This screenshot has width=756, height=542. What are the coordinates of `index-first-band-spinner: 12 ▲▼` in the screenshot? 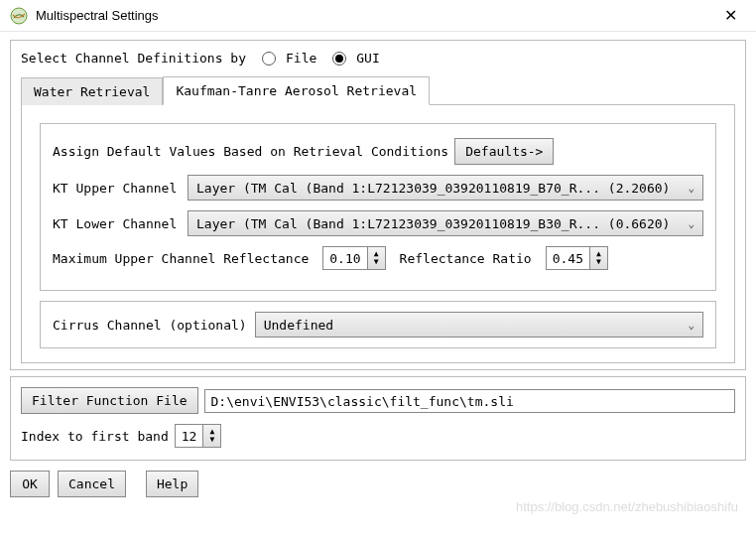 It's located at (198, 436).